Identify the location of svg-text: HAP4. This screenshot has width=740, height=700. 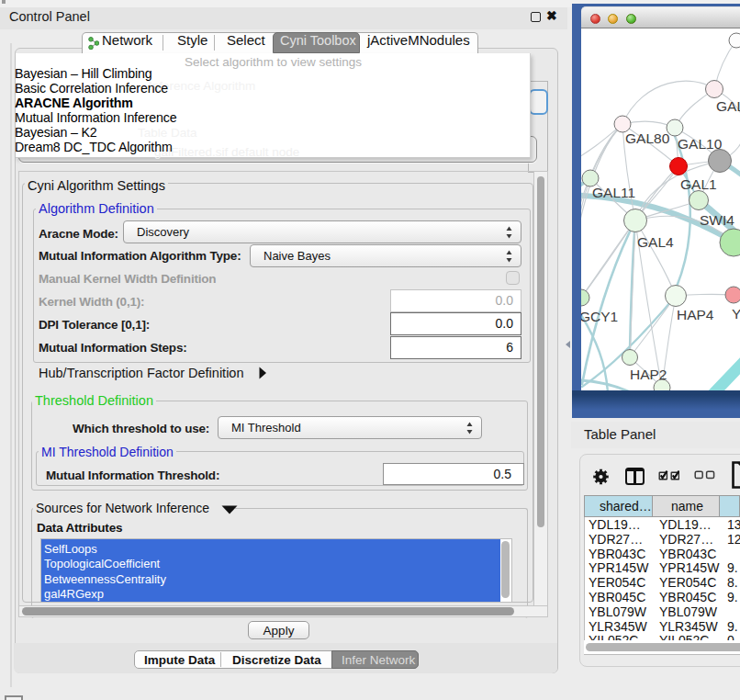
(696, 314).